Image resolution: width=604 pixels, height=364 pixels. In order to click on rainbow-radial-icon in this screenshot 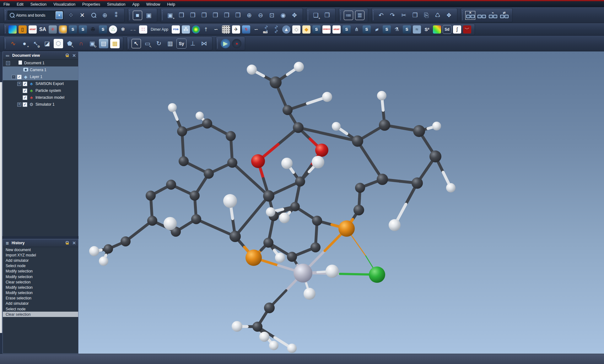, I will do `click(196, 29)`.